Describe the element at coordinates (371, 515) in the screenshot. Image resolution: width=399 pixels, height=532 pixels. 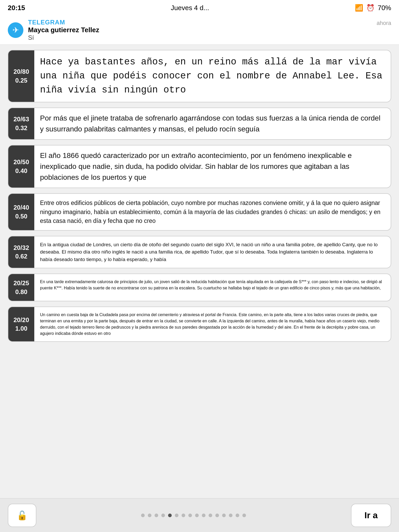
I see `go-button: Ir a` at that location.